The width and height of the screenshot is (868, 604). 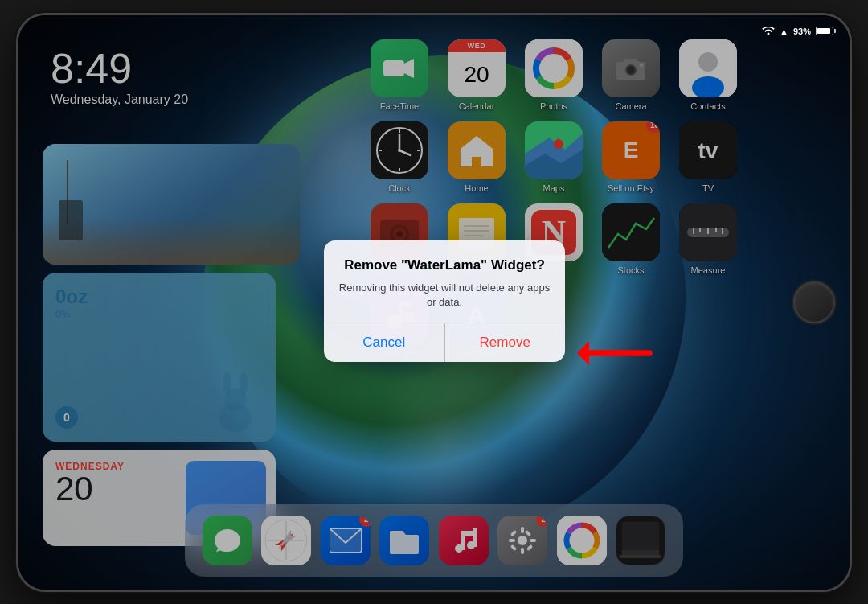 What do you see at coordinates (768, 31) in the screenshot?
I see `wifi-icon` at bounding box center [768, 31].